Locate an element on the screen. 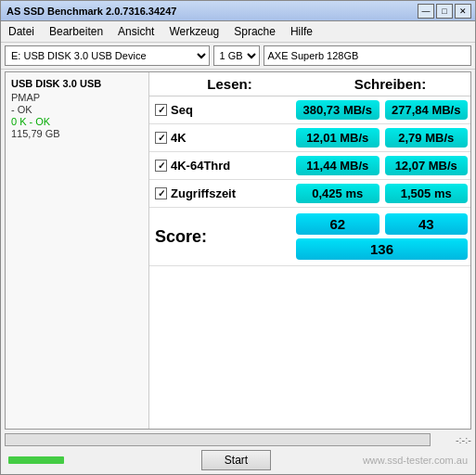 The width and height of the screenshot is (476, 475). 4k-write: 2,79 MB/s is located at coordinates (427, 137).